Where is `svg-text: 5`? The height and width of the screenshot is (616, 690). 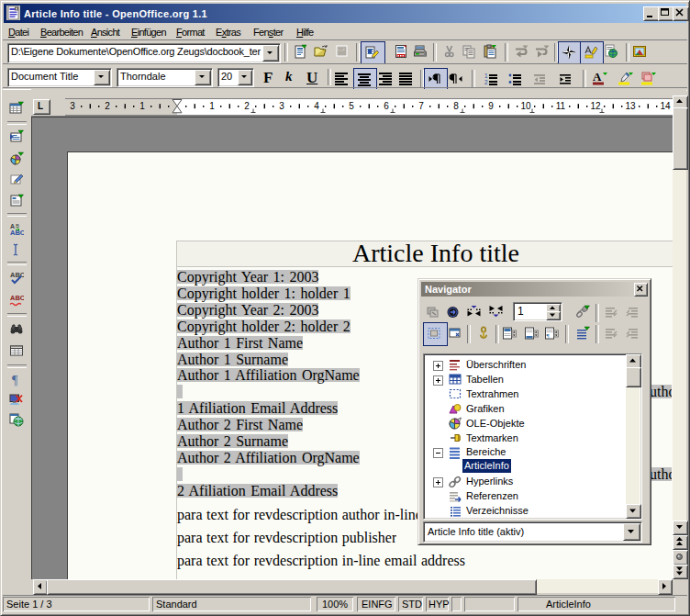
svg-text: 5 is located at coordinates (351, 106).